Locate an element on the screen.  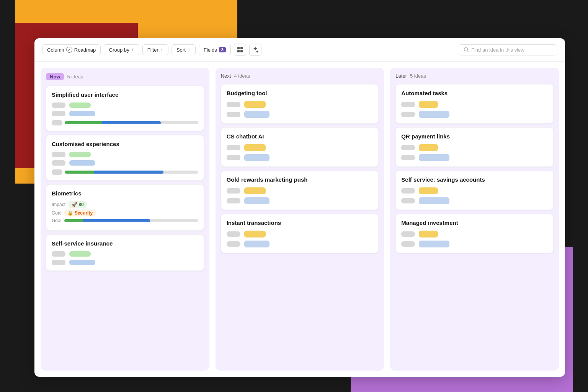
bio-goal2-row: Goal is located at coordinates (125, 221).